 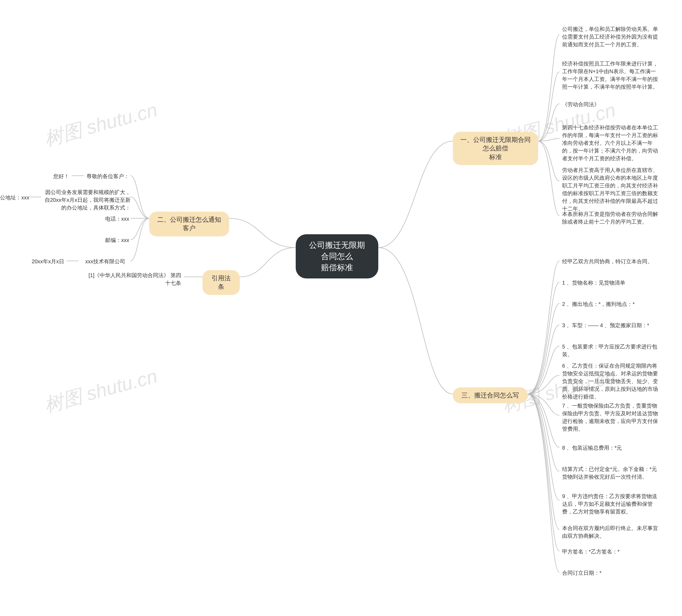 I want to click on leaf-one-b: 经济补偿按照员工工作年限来进行计算，工作年限在N+1中由N表示。每工作满一年一个…, so click(x=610, y=75).